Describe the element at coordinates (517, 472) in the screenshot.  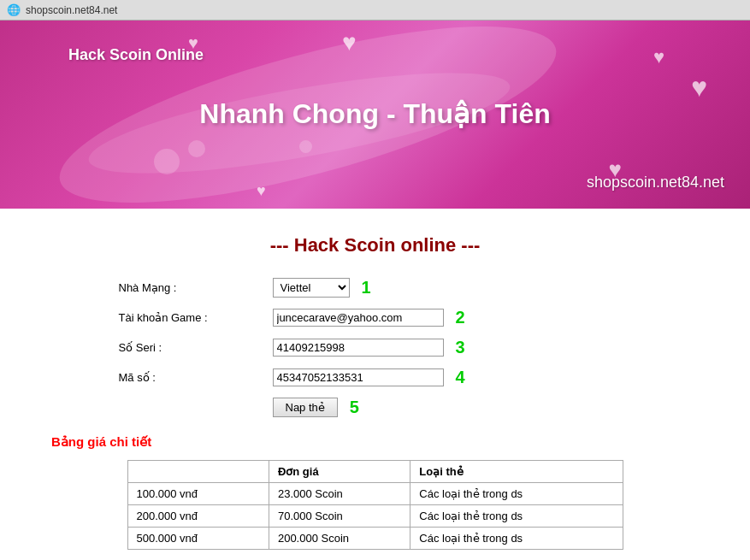
I see `price-col-header-loaithe: Loại thẻ` at that location.